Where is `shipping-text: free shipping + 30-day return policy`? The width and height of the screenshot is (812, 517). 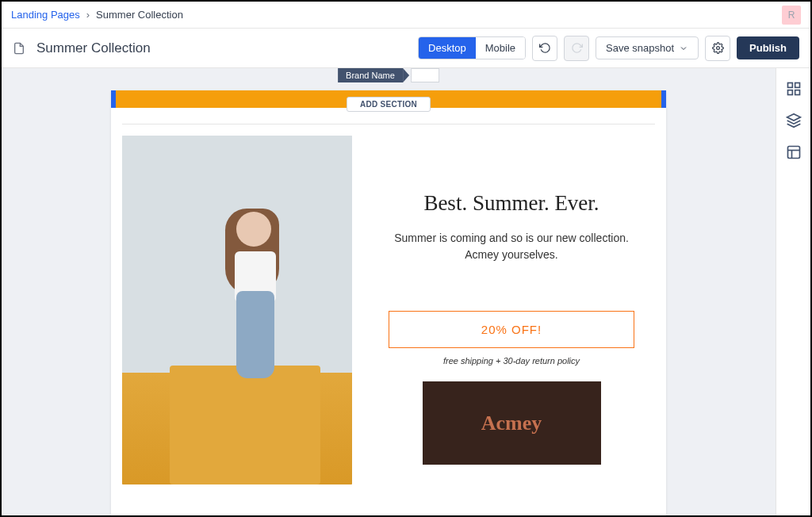
shipping-text: free shipping + 30-day return policy is located at coordinates (511, 361).